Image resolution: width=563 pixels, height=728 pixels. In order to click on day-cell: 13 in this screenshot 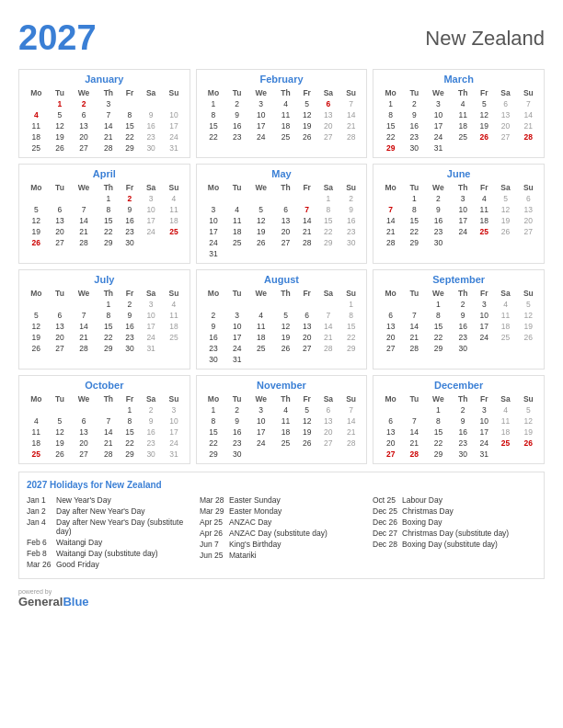, I will do `click(307, 326)`.